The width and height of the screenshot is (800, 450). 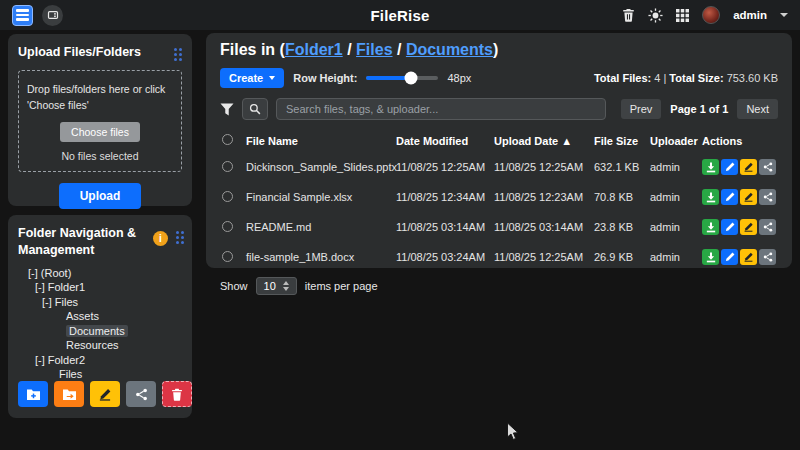 I want to click on upload-button: Upload, so click(x=100, y=196).